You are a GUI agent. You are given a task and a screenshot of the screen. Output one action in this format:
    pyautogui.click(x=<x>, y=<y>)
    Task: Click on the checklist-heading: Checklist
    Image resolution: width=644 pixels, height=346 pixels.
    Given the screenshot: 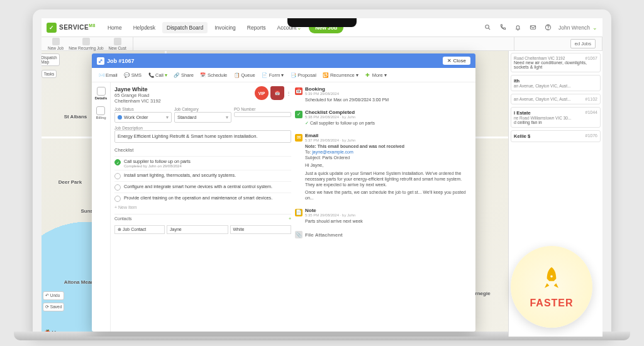 What is the action you would take?
    pyautogui.click(x=203, y=150)
    